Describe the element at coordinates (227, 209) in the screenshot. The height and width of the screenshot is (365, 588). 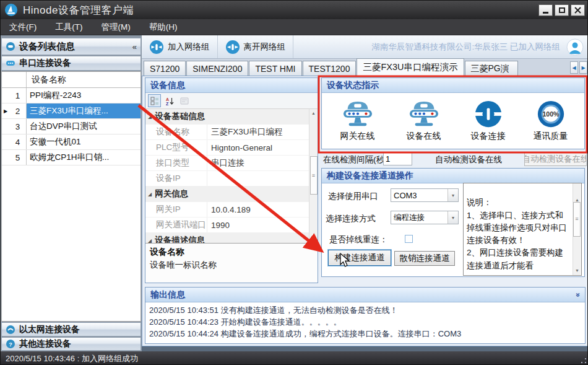
I see `pg-row-gateway-ip: 网关IP 10.0.4.189` at that location.